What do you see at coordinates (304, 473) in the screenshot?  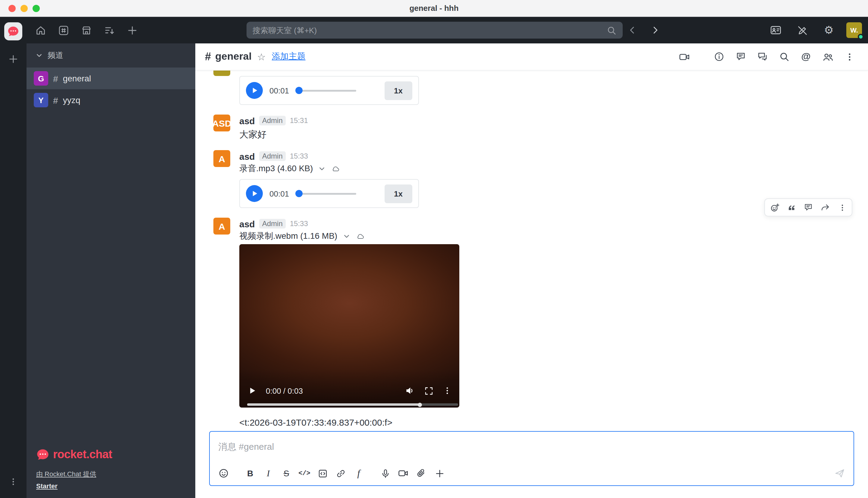 I see `inline-code-button: </>` at bounding box center [304, 473].